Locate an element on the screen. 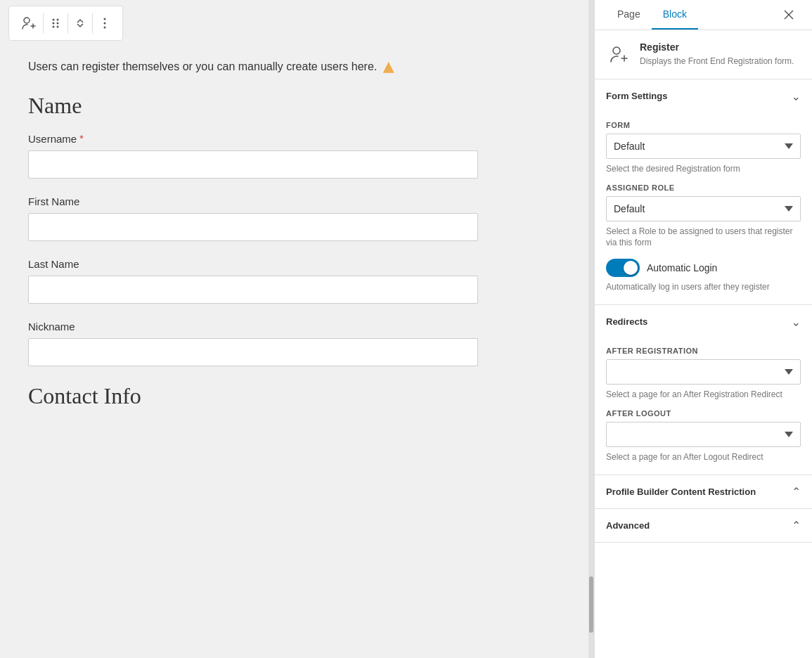 The height and width of the screenshot is (658, 812). last-name-label: Last Name is located at coordinates (294, 264).